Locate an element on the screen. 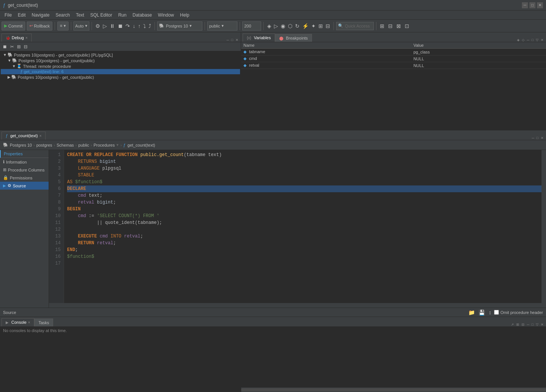 The width and height of the screenshot is (546, 392). debug-disconnect-icon: ✂ is located at coordinates (12, 47).